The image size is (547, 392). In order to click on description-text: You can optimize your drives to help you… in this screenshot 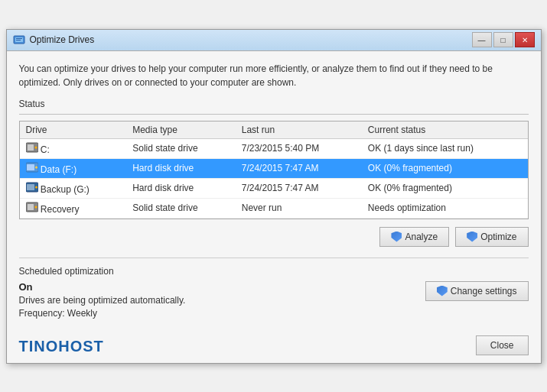, I will do `click(274, 76)`.